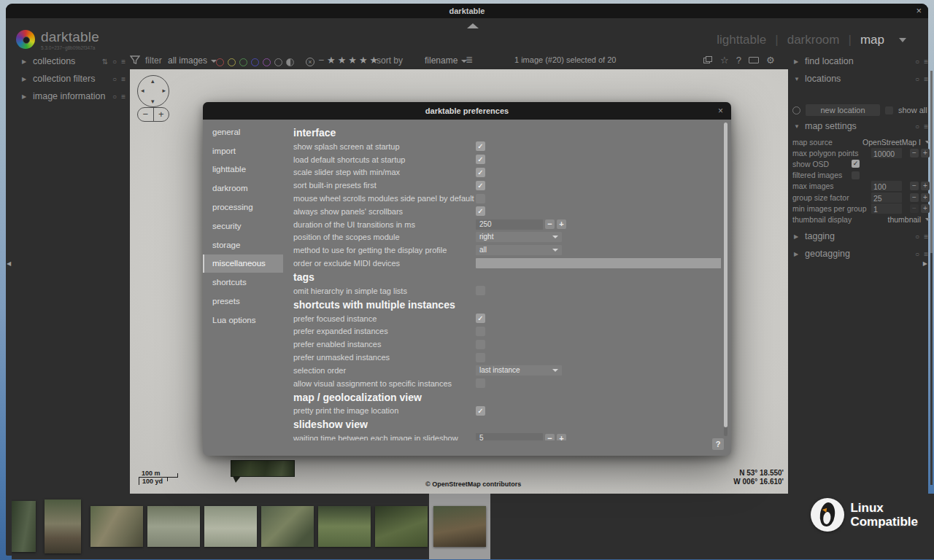 Image resolution: width=934 pixels, height=560 pixels. What do you see at coordinates (243, 264) in the screenshot?
I see `pref-tab-miscellaneous: miscellaneous` at bounding box center [243, 264].